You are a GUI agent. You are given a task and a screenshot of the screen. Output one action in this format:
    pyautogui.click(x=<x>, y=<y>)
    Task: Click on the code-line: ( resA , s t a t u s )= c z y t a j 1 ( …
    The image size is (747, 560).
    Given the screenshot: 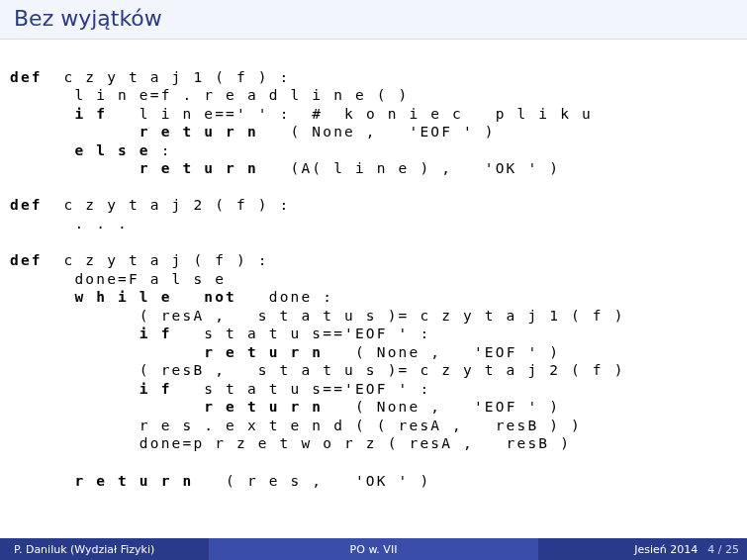 What is the action you would take?
    pyautogui.click(x=318, y=316)
    